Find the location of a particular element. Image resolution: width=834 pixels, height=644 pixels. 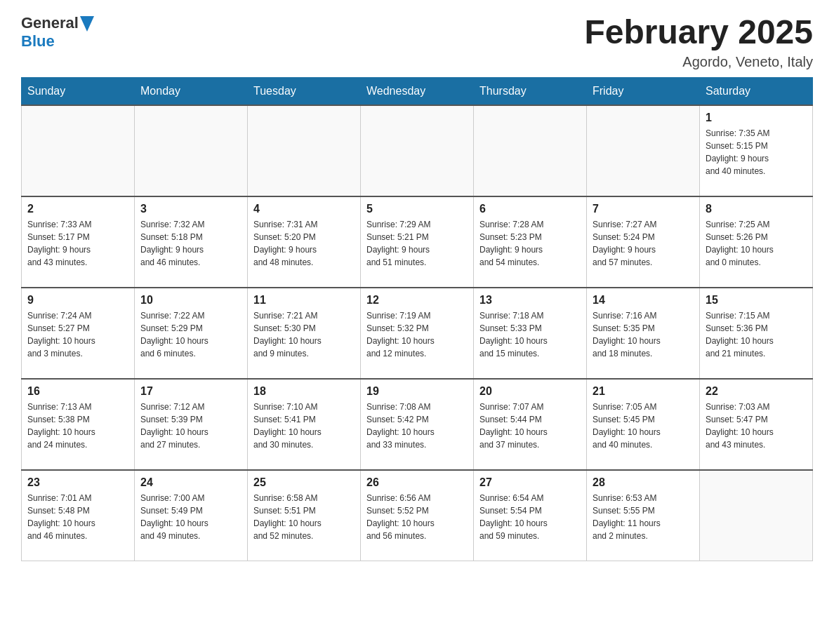

day-info: Sunrise: 7:01 AM Sunset: 5:48 PM Dayligh… is located at coordinates (78, 517).